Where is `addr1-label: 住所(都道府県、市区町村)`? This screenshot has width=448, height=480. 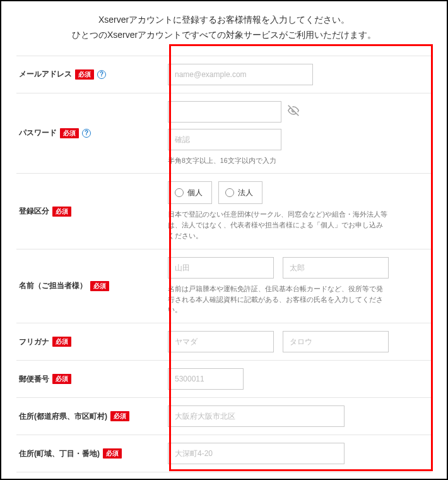 addr1-label: 住所(都道府県、市区町村) is located at coordinates (63, 417).